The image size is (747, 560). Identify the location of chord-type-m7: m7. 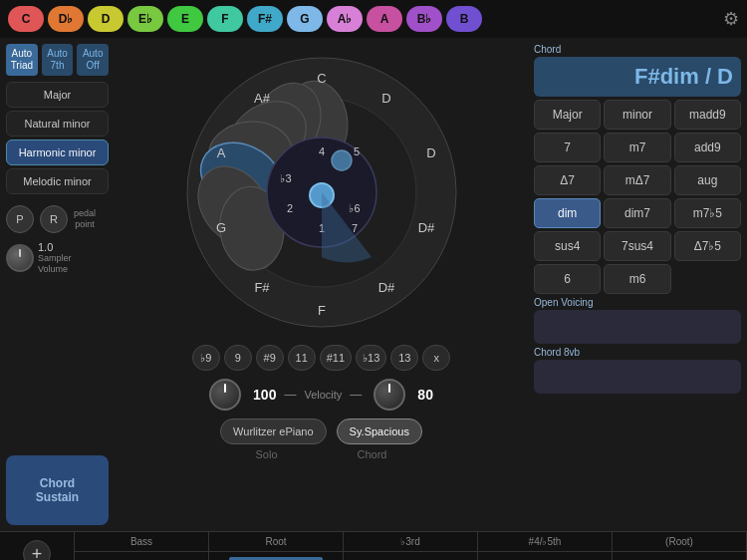
(637, 147).